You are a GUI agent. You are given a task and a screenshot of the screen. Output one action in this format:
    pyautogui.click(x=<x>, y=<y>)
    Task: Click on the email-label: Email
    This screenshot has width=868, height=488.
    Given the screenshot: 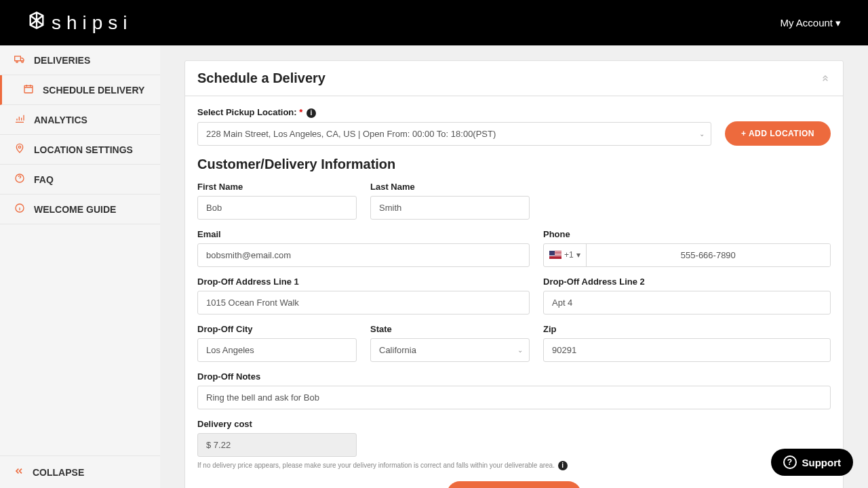 What is the action you would take?
    pyautogui.click(x=363, y=235)
    